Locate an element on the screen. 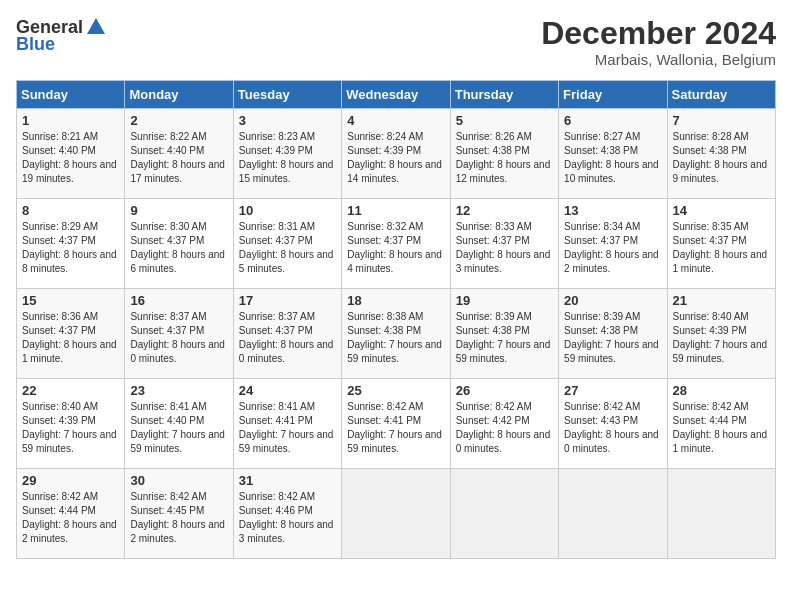 This screenshot has height=612, width=792. day-number: 21 is located at coordinates (722, 300).